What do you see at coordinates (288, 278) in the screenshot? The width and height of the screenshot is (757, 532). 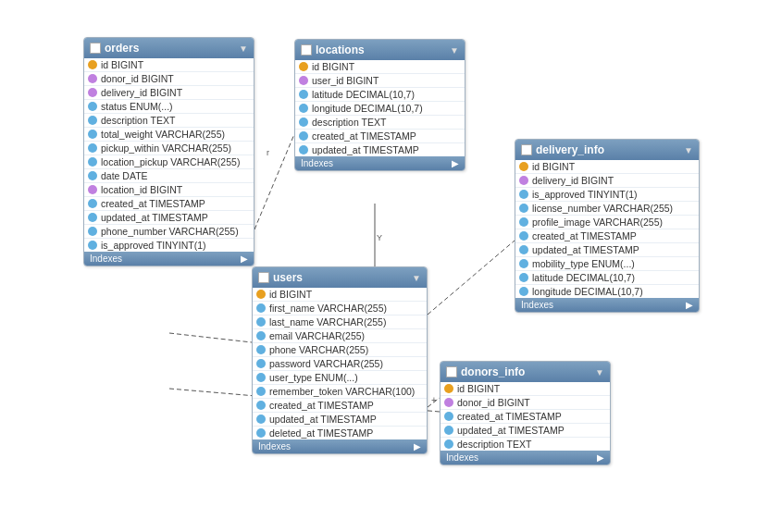 I see `table-users-title: users` at bounding box center [288, 278].